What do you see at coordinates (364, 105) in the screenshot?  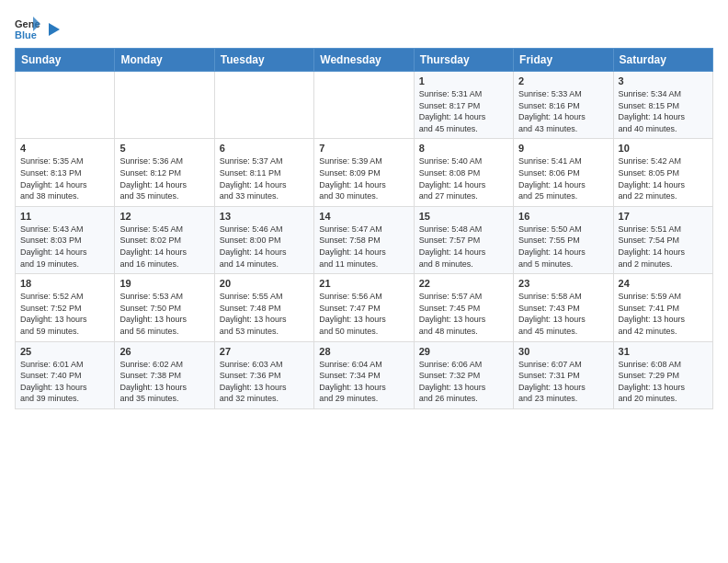 I see `calendar-week-1: 1Sunrise: 5:31 AM Sunset: 8:17 PM Daylig…` at bounding box center [364, 105].